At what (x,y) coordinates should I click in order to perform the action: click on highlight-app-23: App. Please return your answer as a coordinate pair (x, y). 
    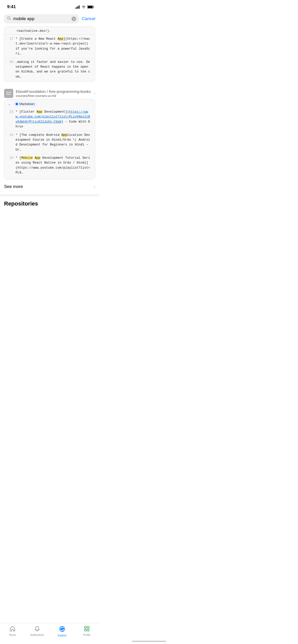
    Looking at the image, I should click on (38, 158).